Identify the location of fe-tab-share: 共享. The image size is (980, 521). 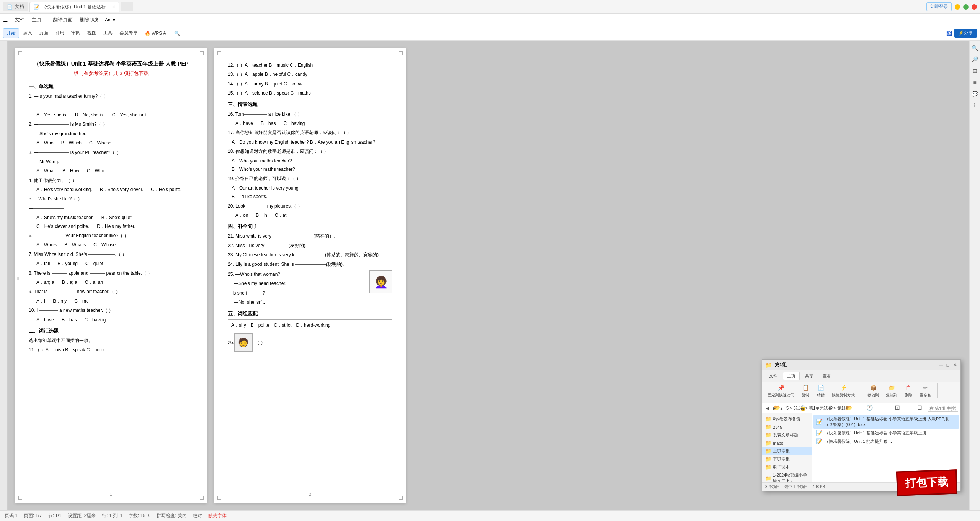
(809, 376).